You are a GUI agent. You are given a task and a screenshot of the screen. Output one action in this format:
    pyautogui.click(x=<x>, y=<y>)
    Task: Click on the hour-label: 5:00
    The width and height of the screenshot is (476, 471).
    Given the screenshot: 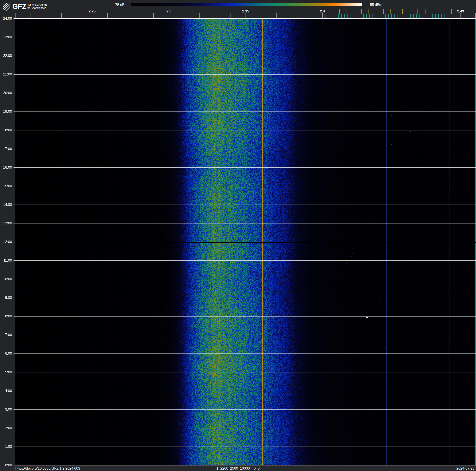 What is the action you would take?
    pyautogui.click(x=6, y=372)
    